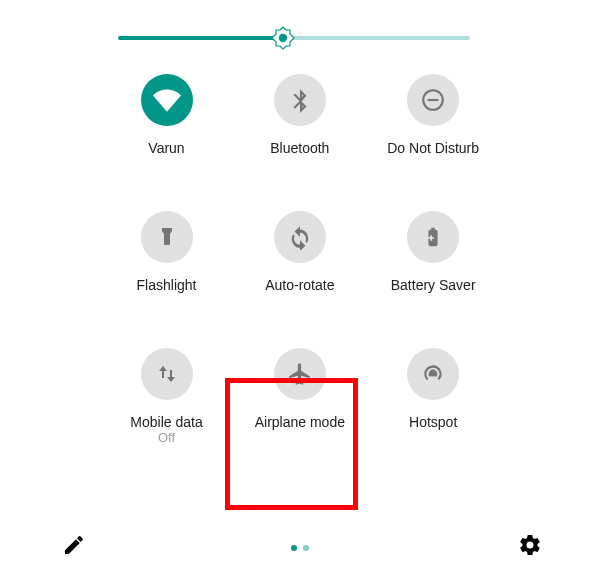 The height and width of the screenshot is (573, 600). Describe the element at coordinates (300, 548) in the screenshot. I see `page-indicator` at that location.